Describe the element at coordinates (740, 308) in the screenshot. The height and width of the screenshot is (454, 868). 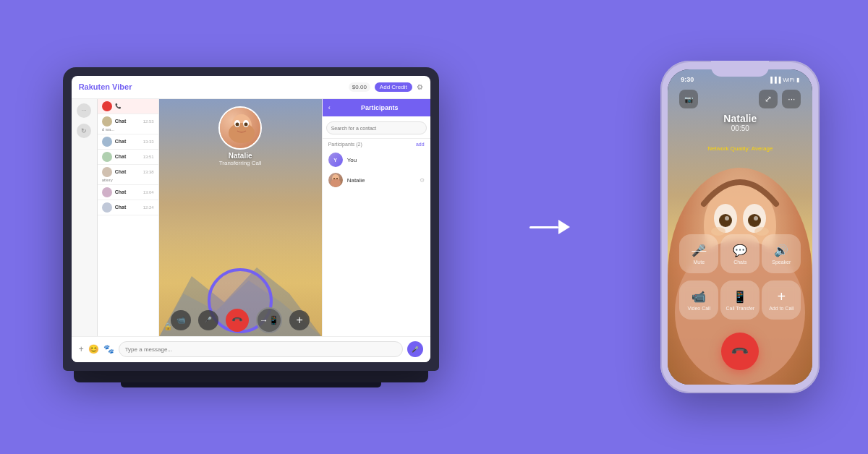
I see `calltransfer-label: Call Transfer` at that location.